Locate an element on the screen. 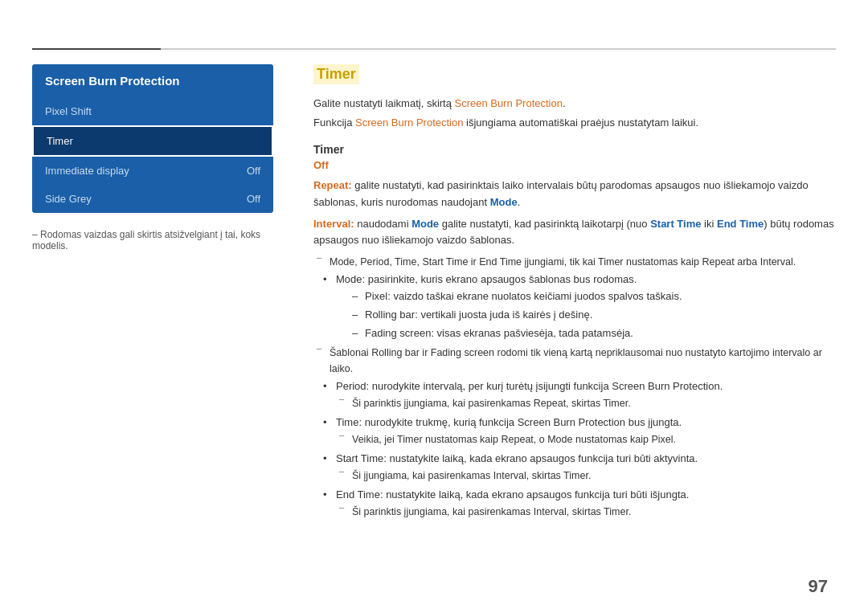 The height and width of the screenshot is (613, 868). menu-item-immediate-label: Immediate display is located at coordinates (87, 170).